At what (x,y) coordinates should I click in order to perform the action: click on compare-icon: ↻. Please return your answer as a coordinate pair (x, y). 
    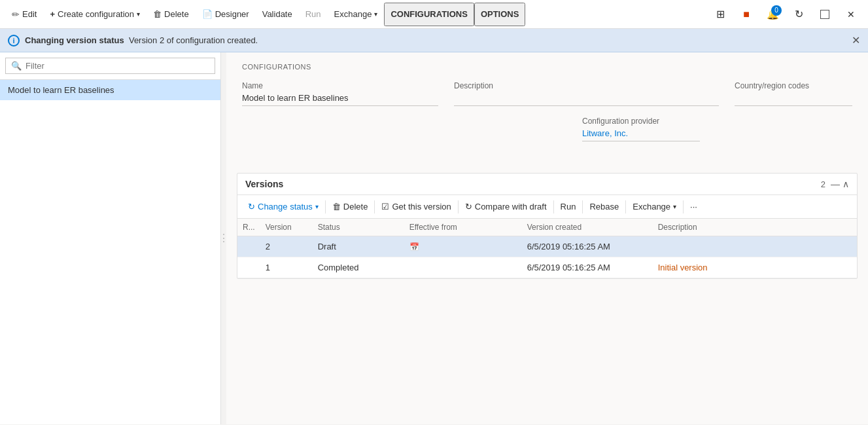
    Looking at the image, I should click on (468, 207).